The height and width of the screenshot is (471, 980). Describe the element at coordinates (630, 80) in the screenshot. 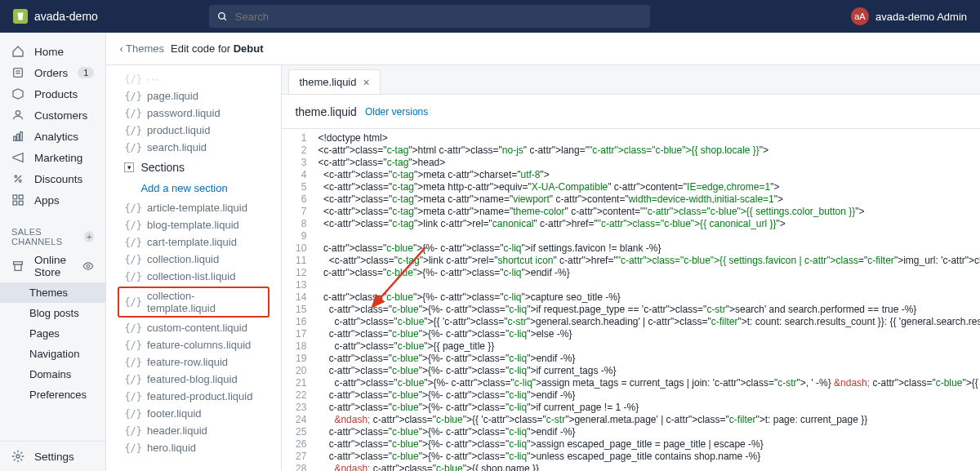

I see `tab-bar: theme.liquid ×` at that location.